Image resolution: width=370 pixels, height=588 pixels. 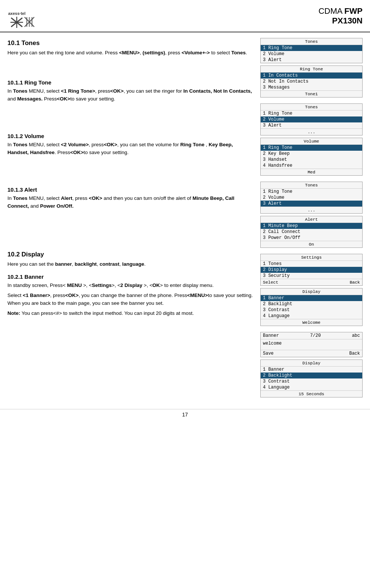 I want to click on banner-mode: abc, so click(x=356, y=336).